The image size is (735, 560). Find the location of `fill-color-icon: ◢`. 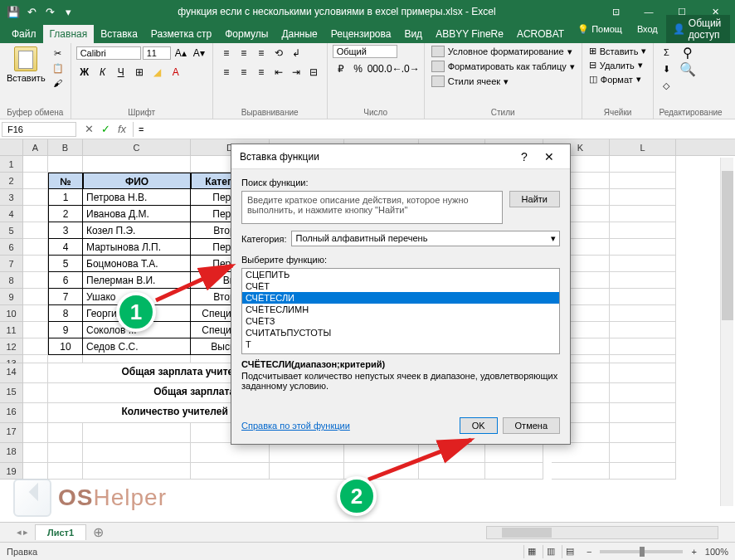

fill-color-icon: ◢ is located at coordinates (158, 72).